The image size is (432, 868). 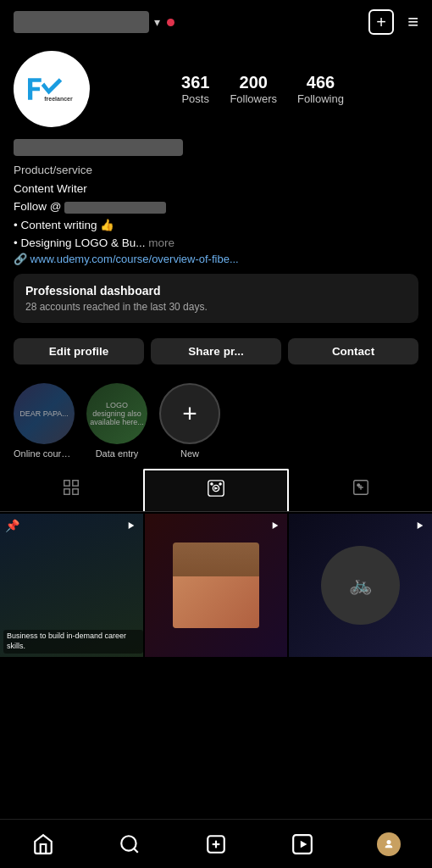 I want to click on highlight-circle-1: DEAR PAPA..., so click(x=44, y=414).